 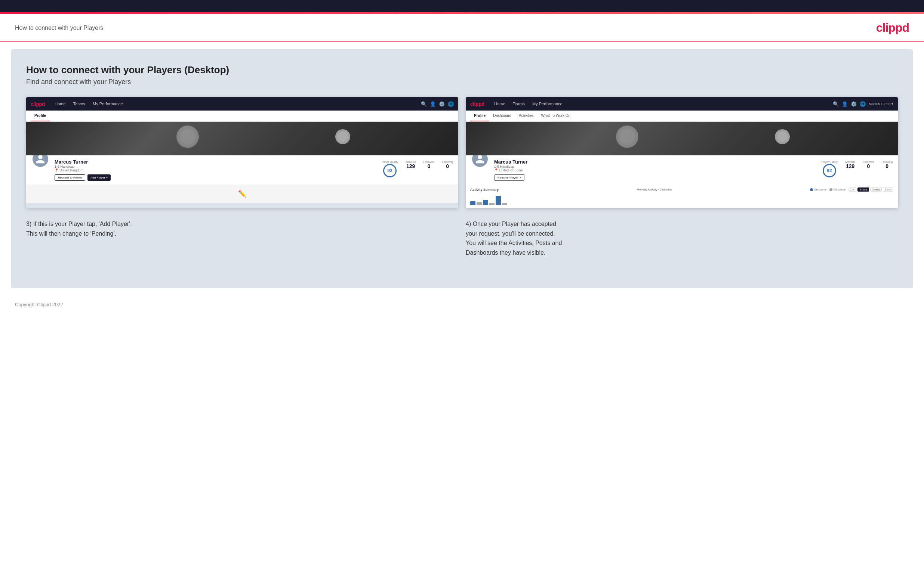 What do you see at coordinates (99, 178) in the screenshot?
I see `add-player-button: Add Player +` at bounding box center [99, 178].